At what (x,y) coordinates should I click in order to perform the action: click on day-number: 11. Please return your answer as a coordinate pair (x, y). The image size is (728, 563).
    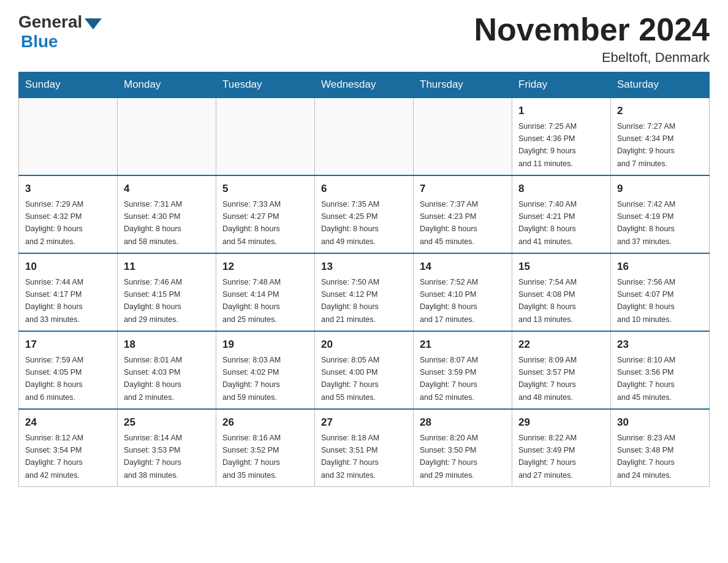
    Looking at the image, I should click on (167, 267).